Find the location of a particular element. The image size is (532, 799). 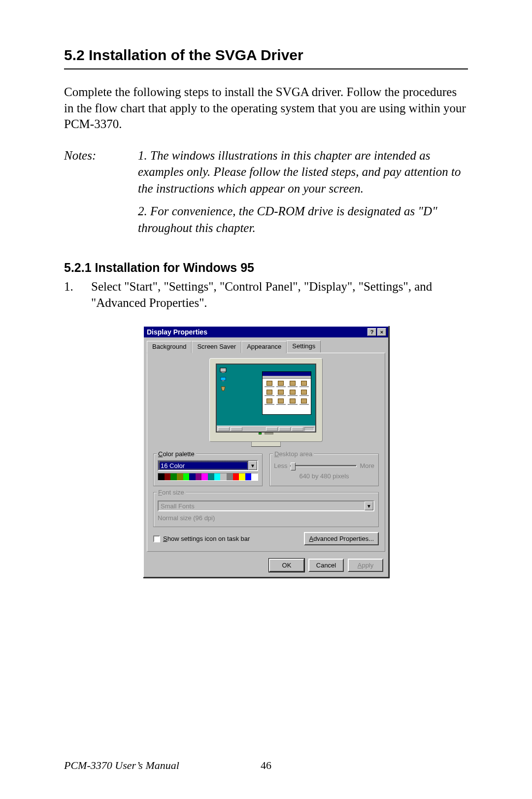

tab-screensaver: Screen Saver is located at coordinates (217, 347).